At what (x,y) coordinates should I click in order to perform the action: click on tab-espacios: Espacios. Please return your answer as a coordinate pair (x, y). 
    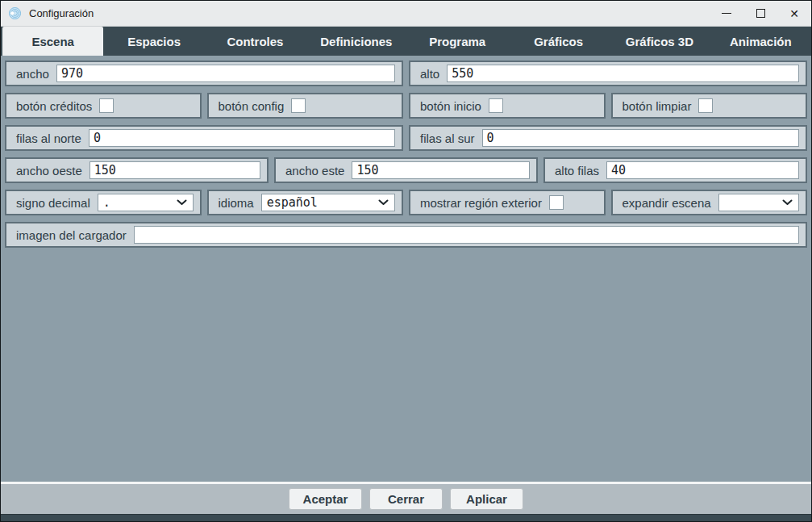
    Looking at the image, I should click on (153, 41).